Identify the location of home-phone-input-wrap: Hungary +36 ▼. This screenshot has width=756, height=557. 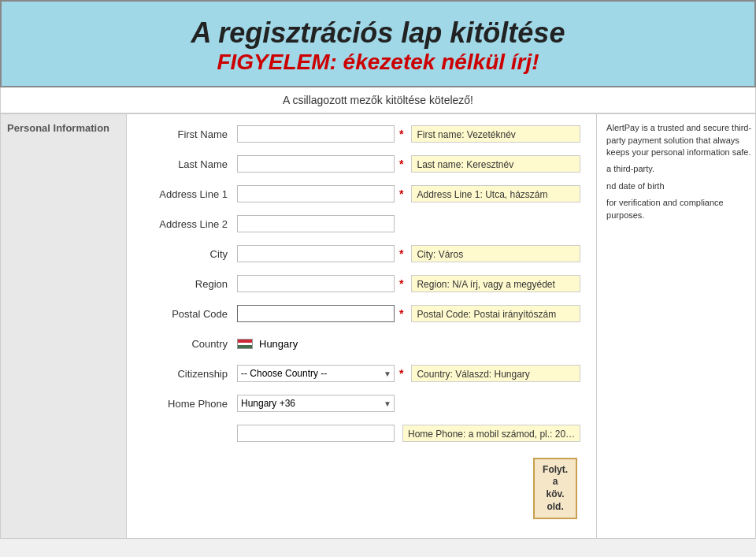
(409, 403).